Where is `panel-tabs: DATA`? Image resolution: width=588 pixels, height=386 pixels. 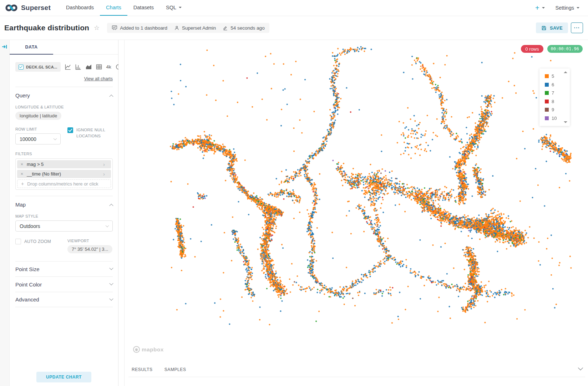 panel-tabs: DATA is located at coordinates (64, 47).